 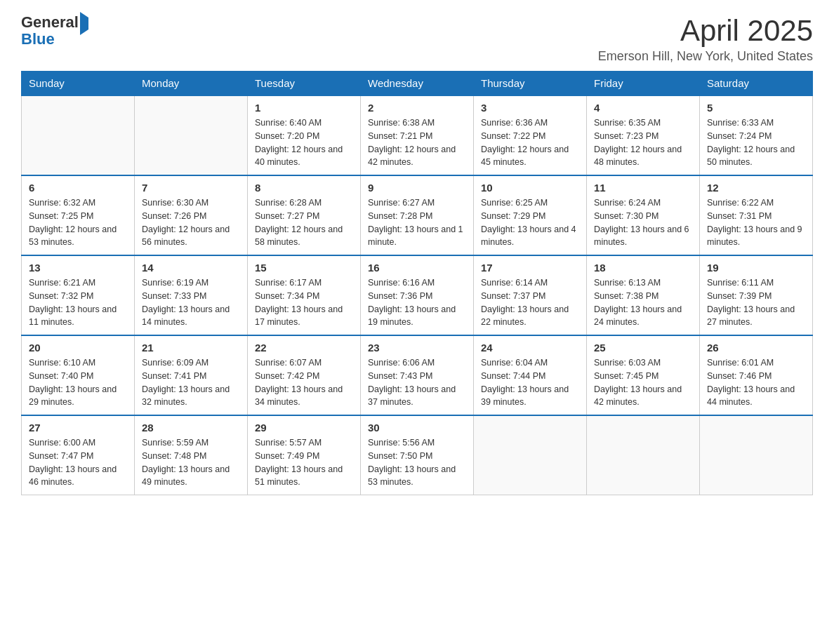 What do you see at coordinates (757, 135) in the screenshot?
I see `calendar-cell: 5Sunrise: 6:33 AM Sunset: 7:24 PM Daylig…` at bounding box center [757, 135].